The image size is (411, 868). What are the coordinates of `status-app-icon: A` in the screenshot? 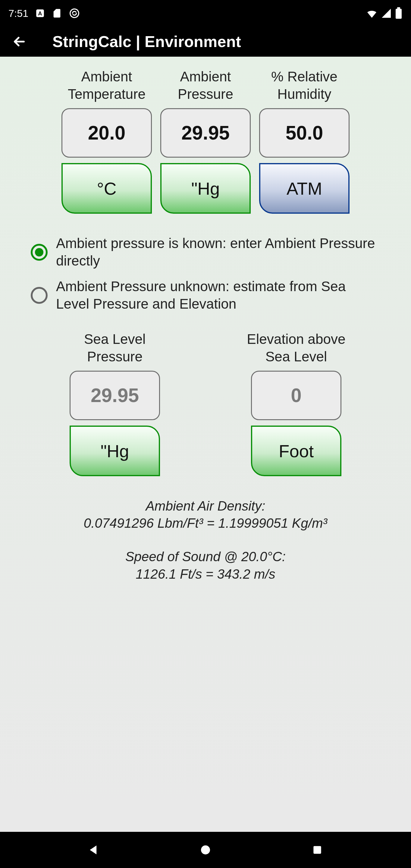 It's located at (40, 13).